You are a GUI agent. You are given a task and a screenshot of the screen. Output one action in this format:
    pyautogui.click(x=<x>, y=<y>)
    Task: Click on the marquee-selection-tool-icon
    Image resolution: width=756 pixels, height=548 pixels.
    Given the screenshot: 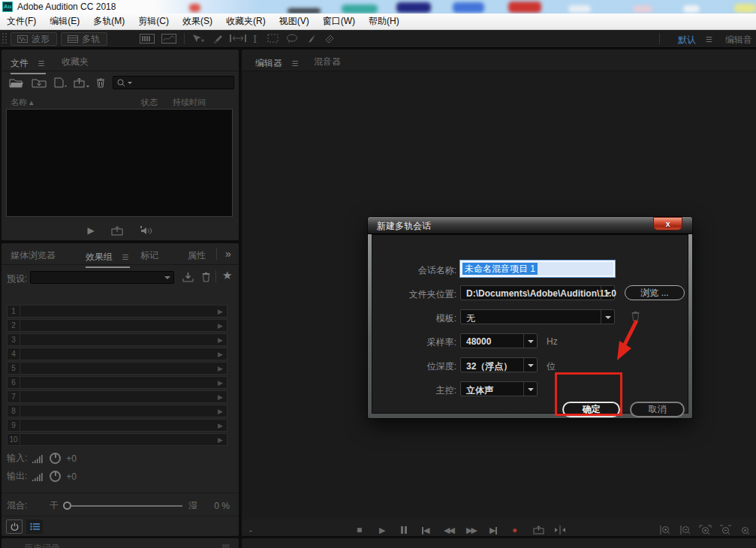 What is the action you would take?
    pyautogui.click(x=273, y=38)
    